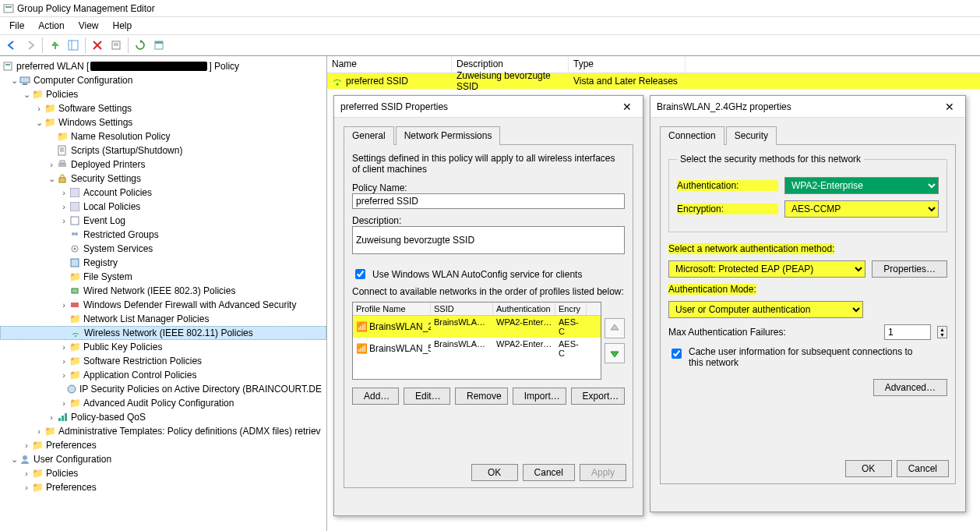 This screenshot has height=531, width=980. Describe the element at coordinates (164, 66) in the screenshot. I see `tree-root: preferred WLAN [ ] Policy` at that location.